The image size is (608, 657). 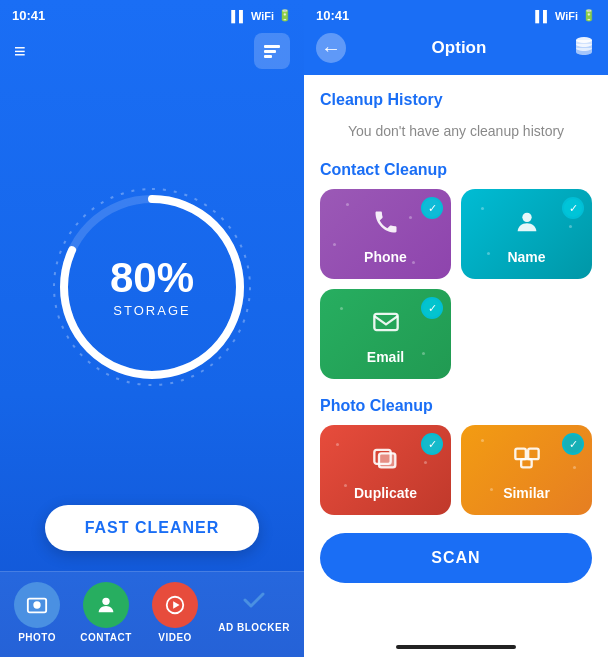 I want to click on phone-icon, so click(x=386, y=226).